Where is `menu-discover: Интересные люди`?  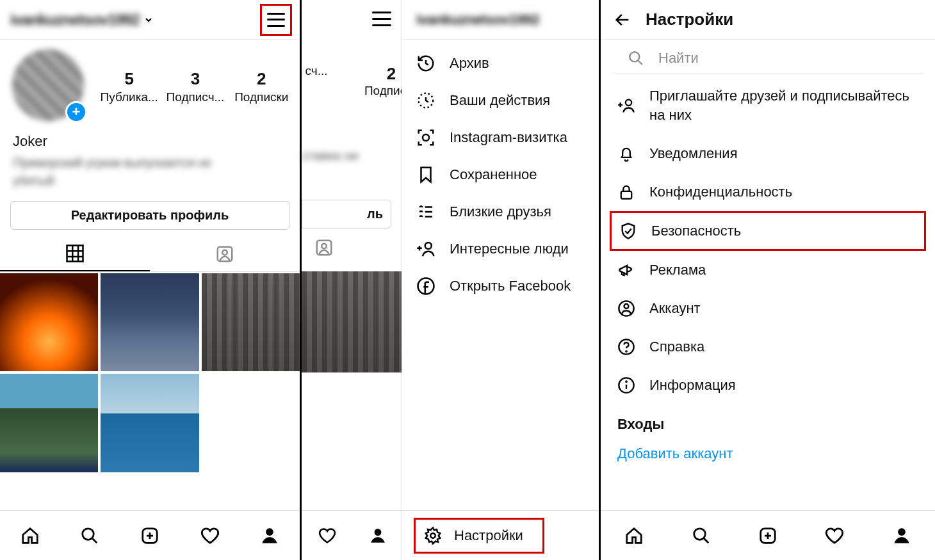
menu-discover: Интересные люди is located at coordinates (501, 249).